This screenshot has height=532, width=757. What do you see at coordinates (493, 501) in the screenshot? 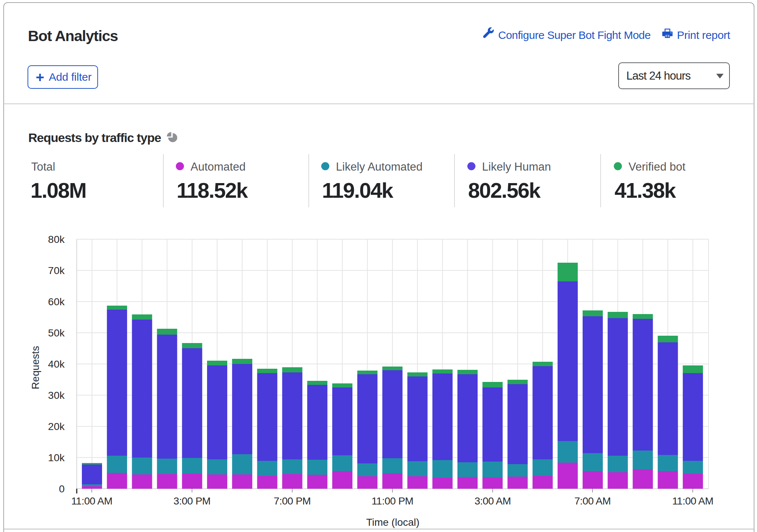
I see `svg-text: 3:00 AM` at bounding box center [493, 501].